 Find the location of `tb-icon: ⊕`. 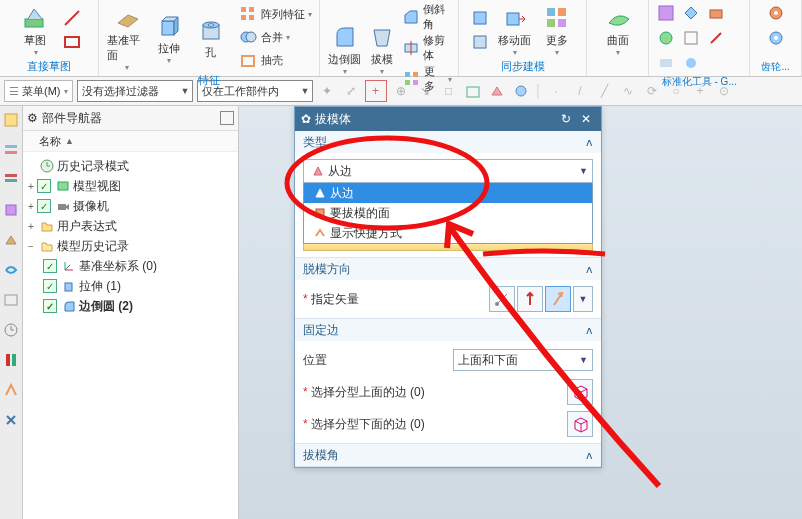

tb-icon: ⊕ is located at coordinates (401, 91).